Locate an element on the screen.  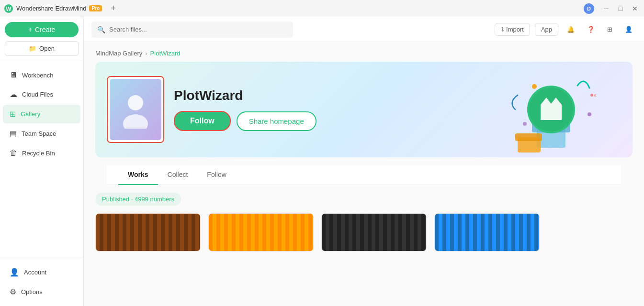
thumbnails-row is located at coordinates (364, 232).